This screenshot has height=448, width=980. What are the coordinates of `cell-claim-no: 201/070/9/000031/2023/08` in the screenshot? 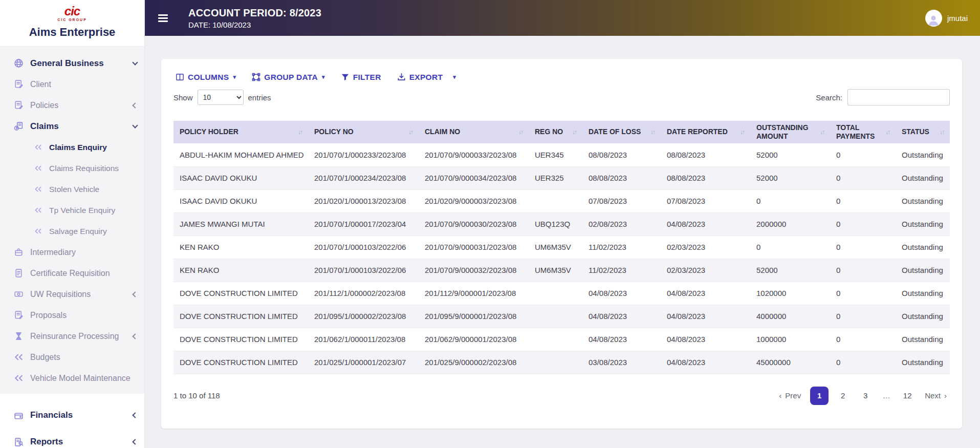 It's located at (474, 247).